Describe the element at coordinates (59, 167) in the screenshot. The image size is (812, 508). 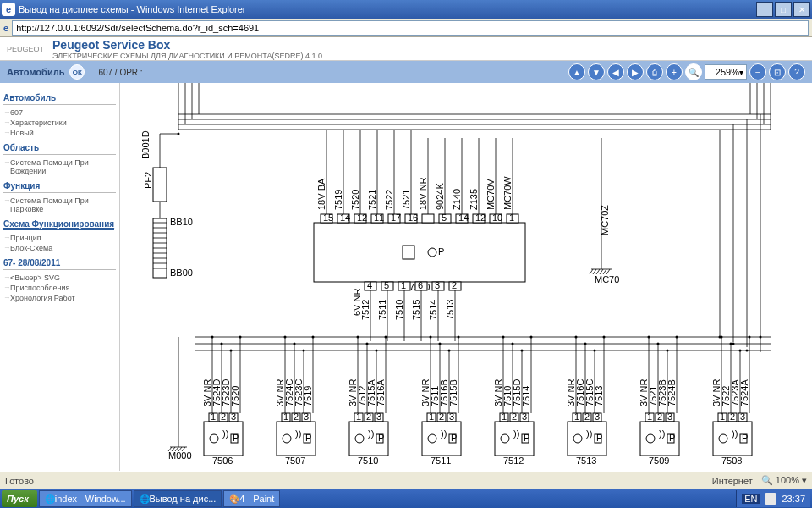
I see `sidebar-item-driver-assist: Система Помощи При Вождении` at that location.